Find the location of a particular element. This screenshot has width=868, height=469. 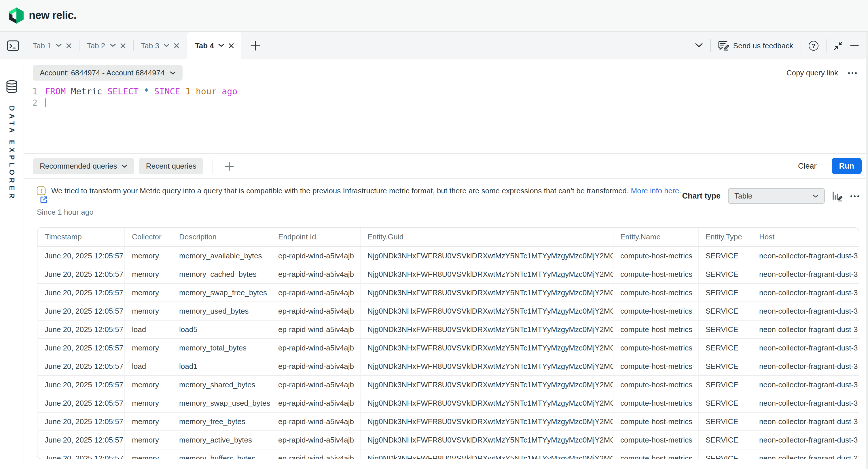

column-header: Entity.Name is located at coordinates (656, 237).